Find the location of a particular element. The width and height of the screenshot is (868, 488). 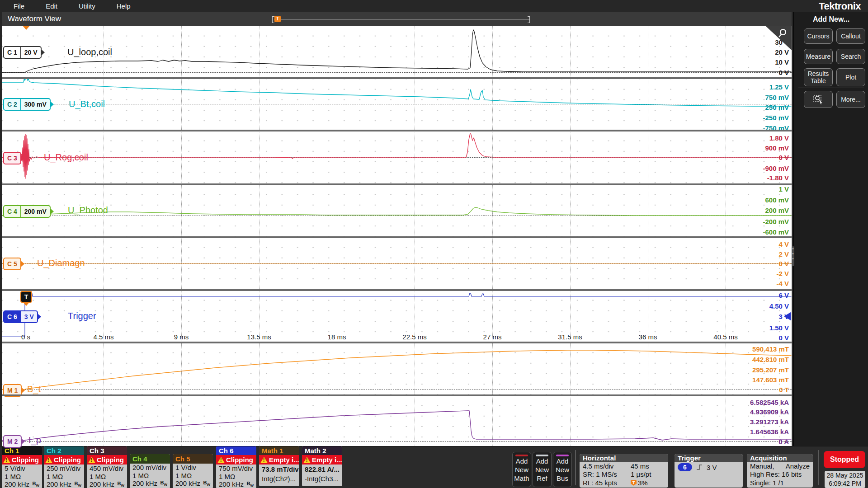

channel-label-ch2: U_Bt,coil is located at coordinates (87, 104).